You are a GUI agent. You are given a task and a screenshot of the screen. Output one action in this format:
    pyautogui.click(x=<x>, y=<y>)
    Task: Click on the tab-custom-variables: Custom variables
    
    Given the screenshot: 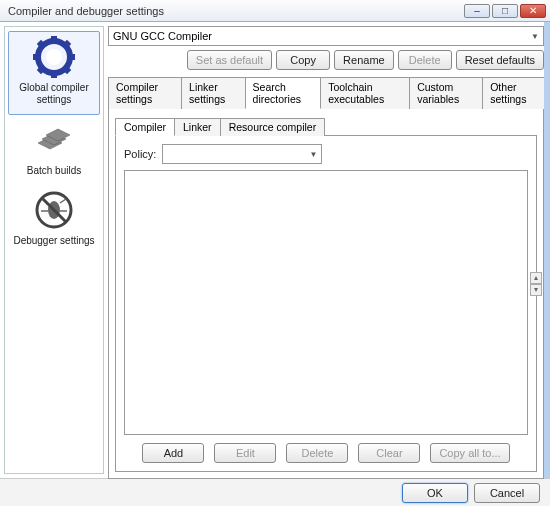 What is the action you would take?
    pyautogui.click(x=446, y=93)
    